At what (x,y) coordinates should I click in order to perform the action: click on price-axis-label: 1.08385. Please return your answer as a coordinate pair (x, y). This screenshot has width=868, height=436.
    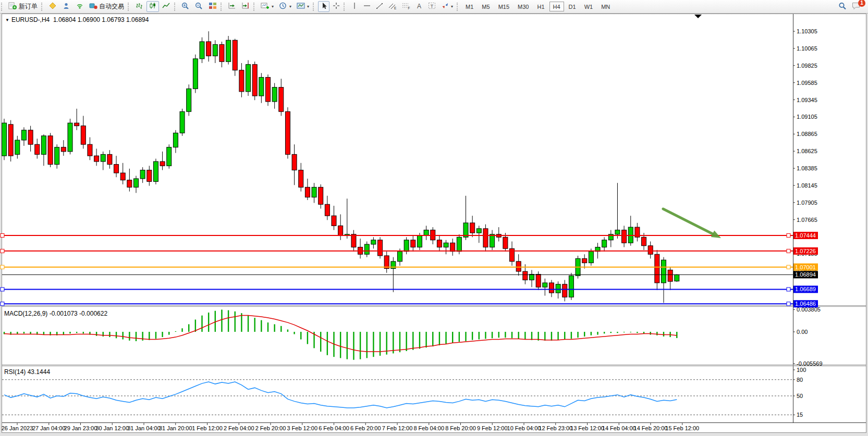
    Looking at the image, I should click on (807, 168).